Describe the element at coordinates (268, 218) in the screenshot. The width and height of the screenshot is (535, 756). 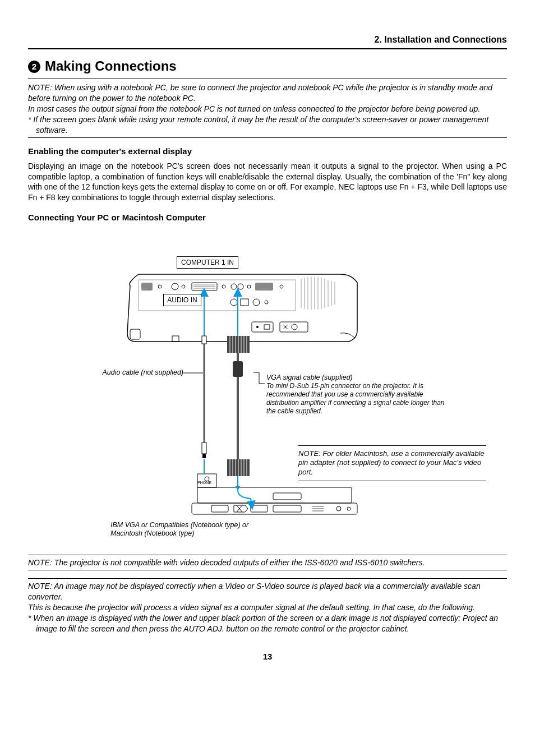
I see `subheading-connecting-pc: Connecting Your PC or Macintosh Computer` at that location.